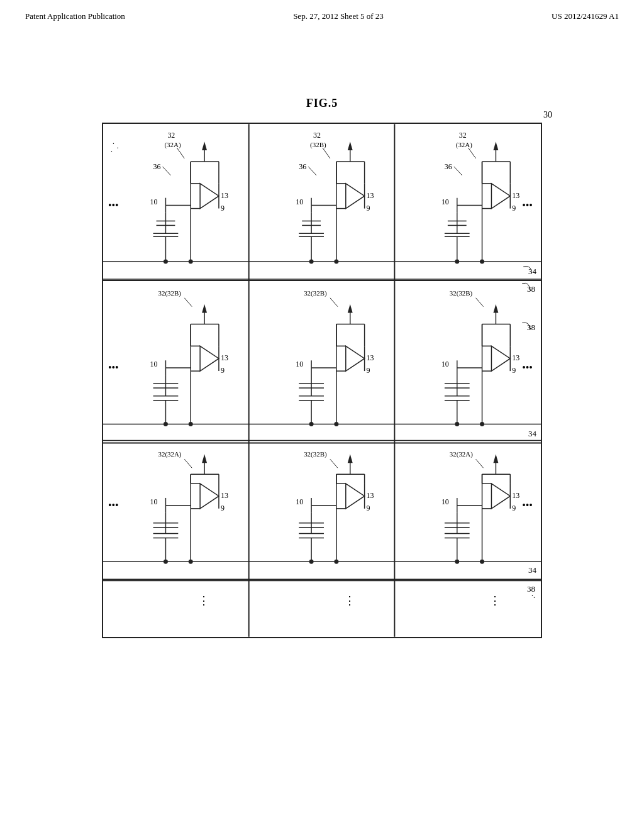 The height and width of the screenshot is (830, 644). What do you see at coordinates (531, 289) in the screenshot?
I see `svg-text: 38` at bounding box center [531, 289].